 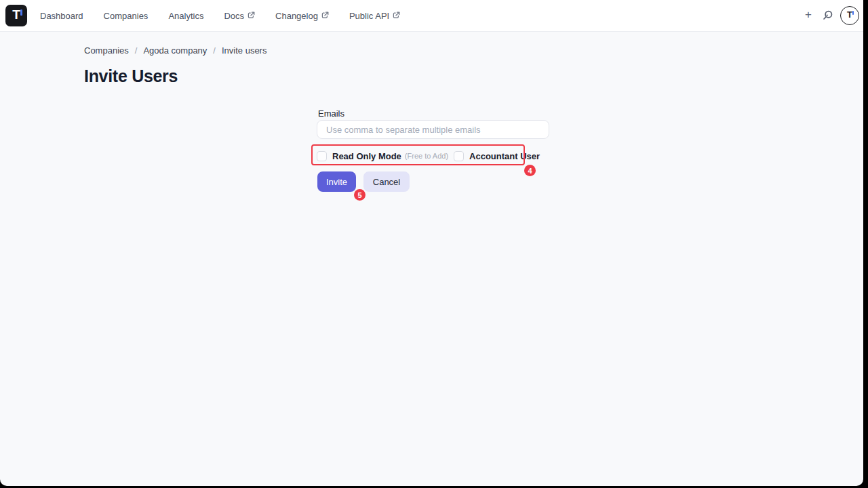 What do you see at coordinates (505, 156) in the screenshot?
I see `accountant-user-label: Accountant User` at bounding box center [505, 156].